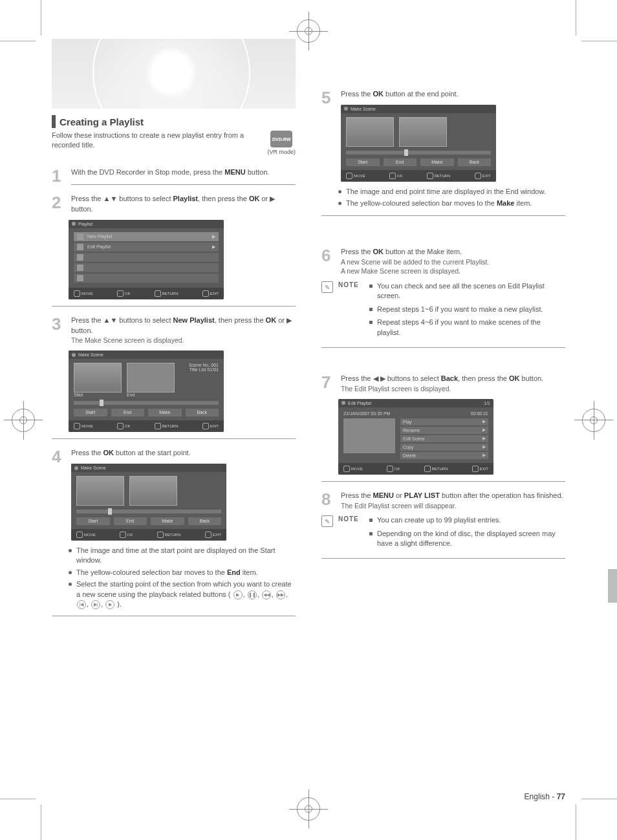  I want to click on back-button: Back, so click(202, 413).